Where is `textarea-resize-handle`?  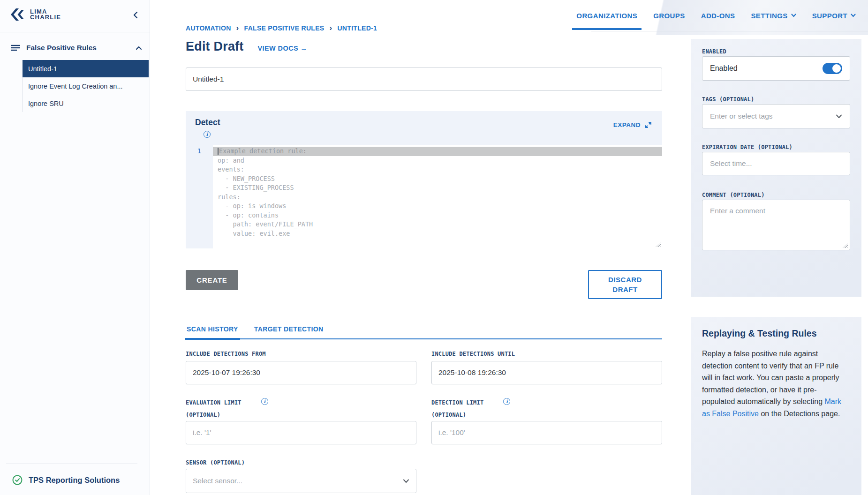 textarea-resize-handle is located at coordinates (845, 246).